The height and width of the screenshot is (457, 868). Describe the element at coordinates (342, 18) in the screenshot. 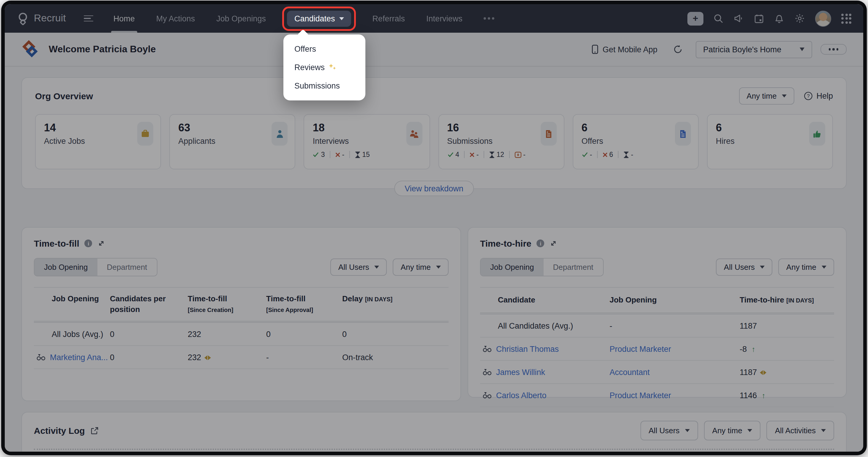

I see `chevron-down-icon` at that location.